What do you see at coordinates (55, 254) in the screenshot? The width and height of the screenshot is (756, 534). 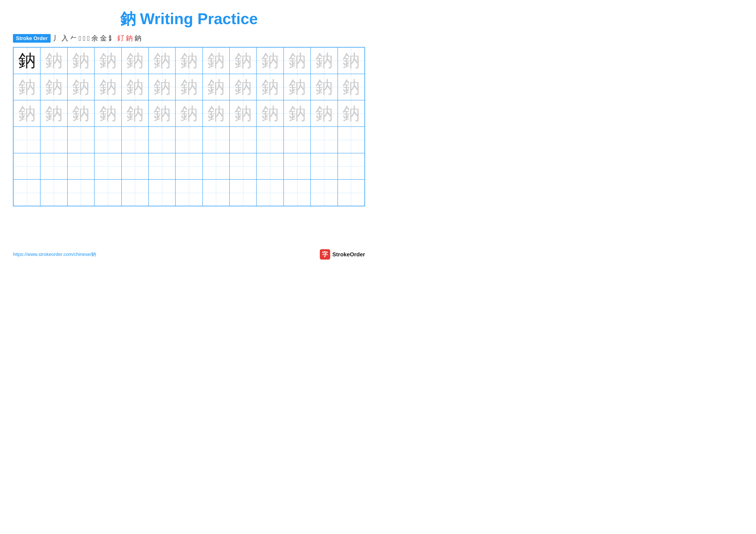 I see `footer-url: https://www.strokeorder.com/chinese/鈉` at bounding box center [55, 254].